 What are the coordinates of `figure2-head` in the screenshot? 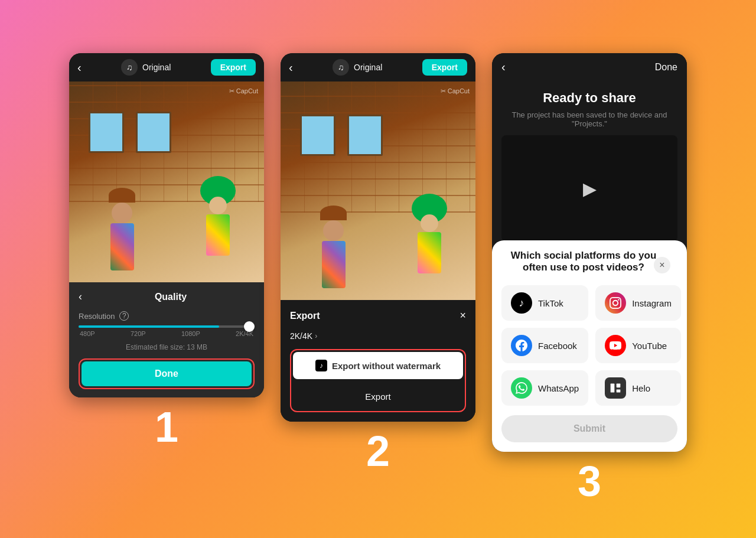 It's located at (218, 206).